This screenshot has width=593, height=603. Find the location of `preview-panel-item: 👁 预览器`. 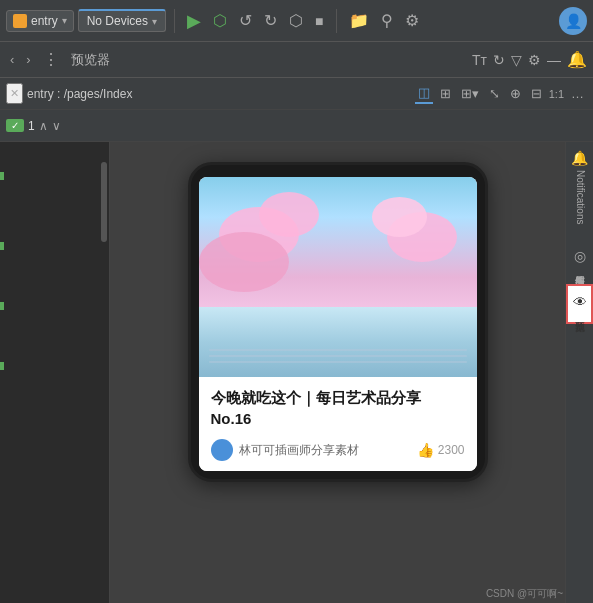

preview-panel-item: 👁 预览器 is located at coordinates (580, 304).